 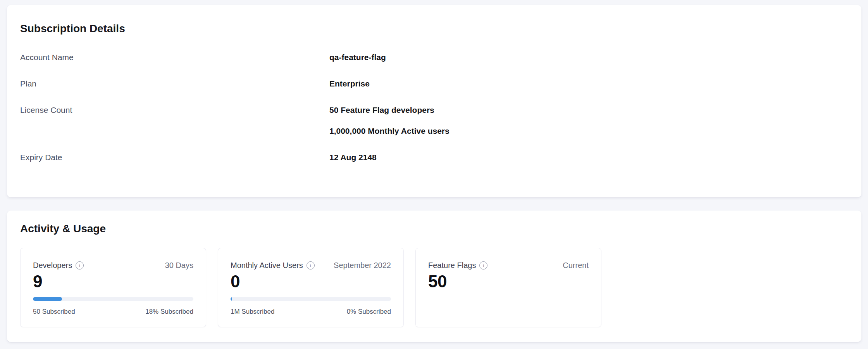 What do you see at coordinates (113, 312) in the screenshot?
I see `metric-footer: 50 Subscribed 18% Subscribed` at bounding box center [113, 312].